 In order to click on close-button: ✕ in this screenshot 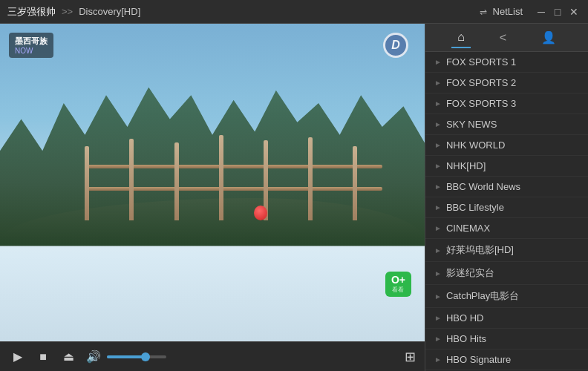, I will do `click(574, 12)`.